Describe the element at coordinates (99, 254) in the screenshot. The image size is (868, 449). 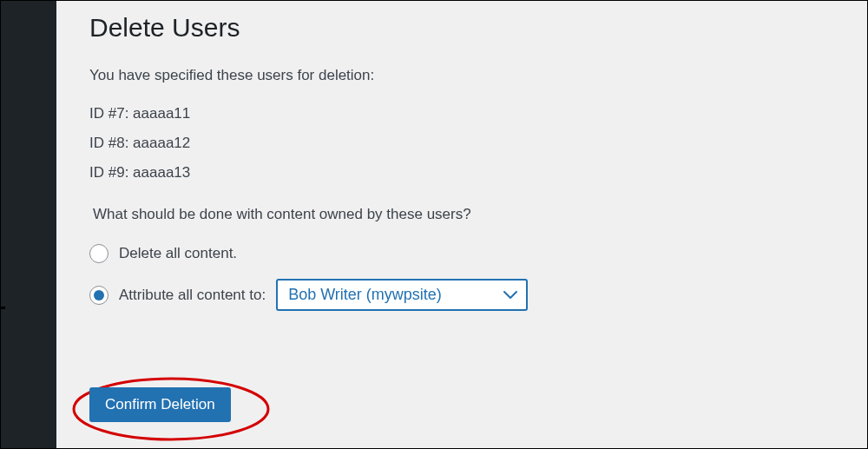
I see `radio-delete-all` at that location.